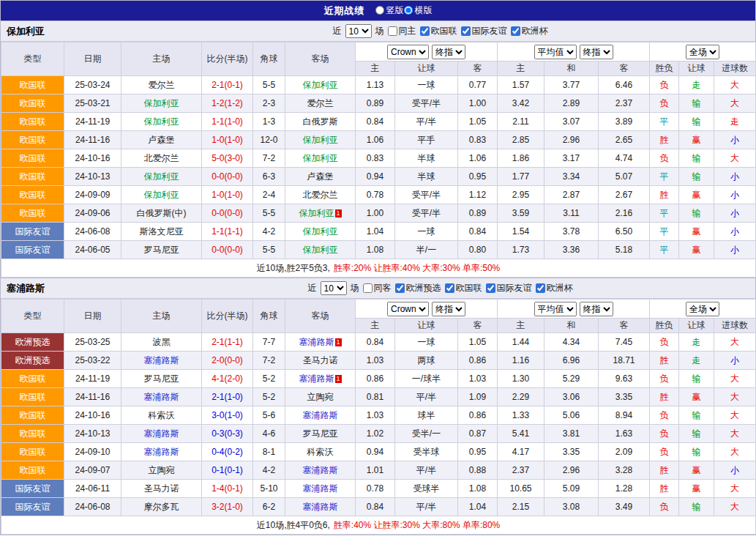  What do you see at coordinates (162, 140) in the screenshot?
I see `home-team-link: 卢森堡` at bounding box center [162, 140].